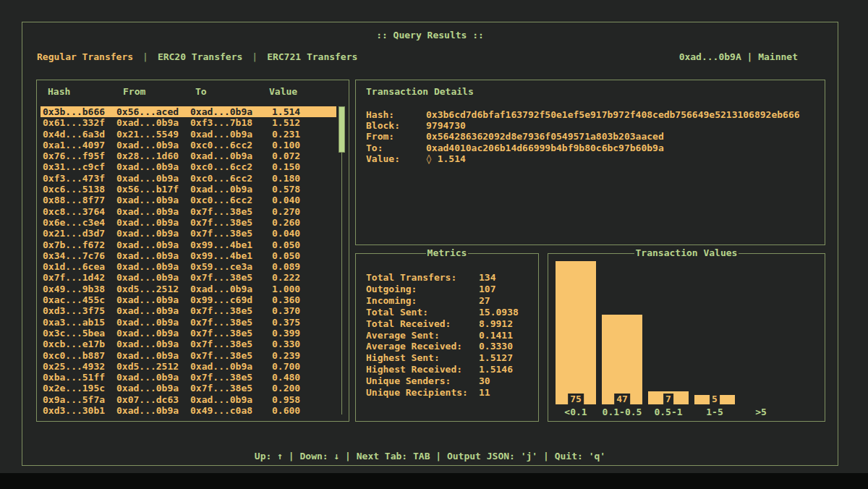 The width and height of the screenshot is (868, 489). What do you see at coordinates (422, 358) in the screenshot?
I see `metric-label: Highest Sent:` at bounding box center [422, 358].